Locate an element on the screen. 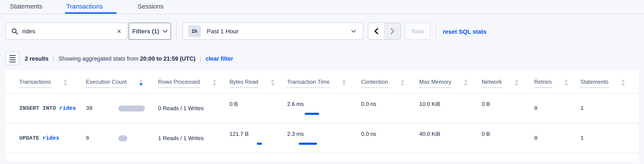  max-memory-value: 10.0 KiB is located at coordinates (448, 104).